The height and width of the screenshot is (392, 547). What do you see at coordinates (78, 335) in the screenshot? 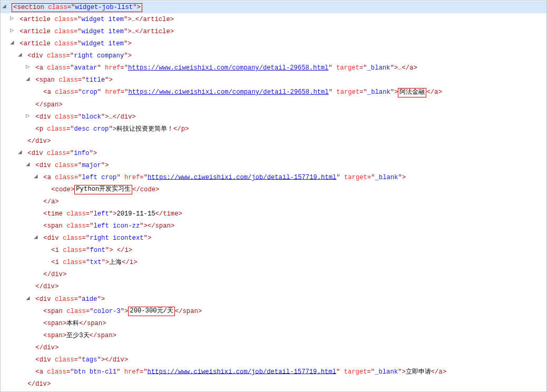
I see `days-text: 至少3天` at bounding box center [78, 335].